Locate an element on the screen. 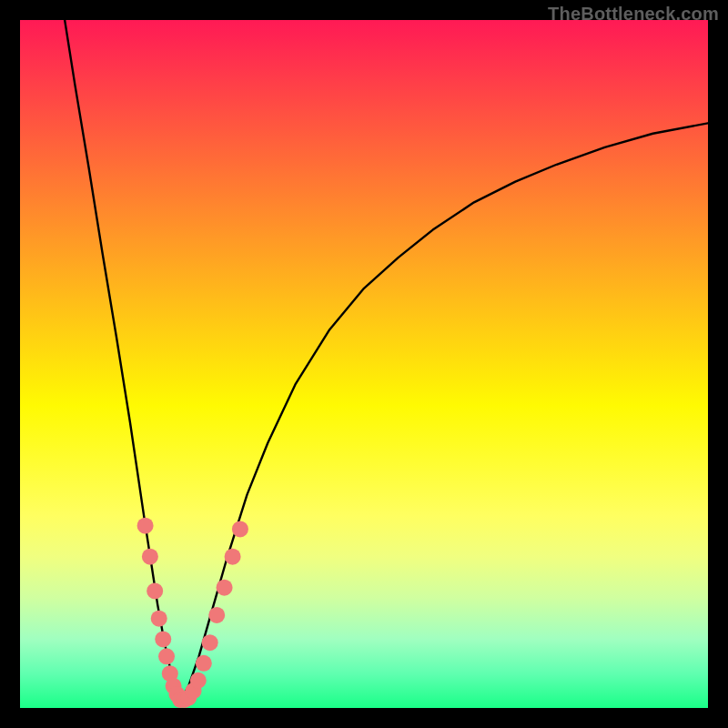 Image resolution: width=728 pixels, height=728 pixels. curve-left-branch is located at coordinates (122, 360).